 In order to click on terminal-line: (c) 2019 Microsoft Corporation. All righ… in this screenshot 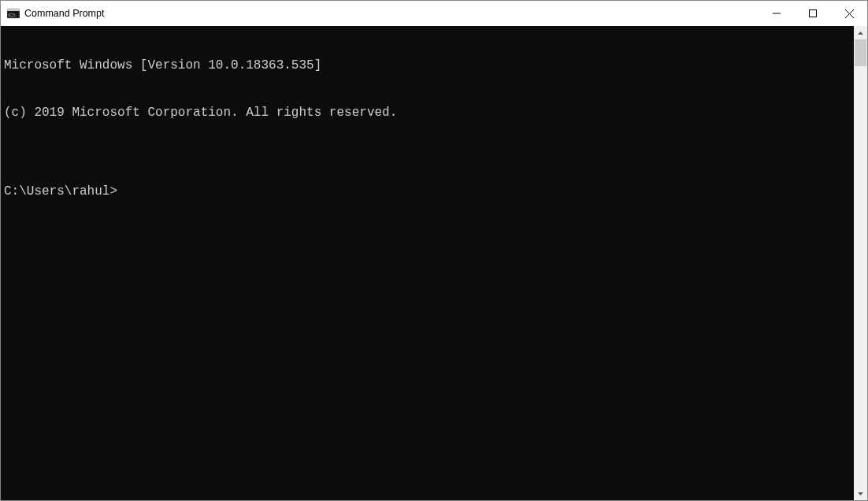, I will do `click(427, 113)`.